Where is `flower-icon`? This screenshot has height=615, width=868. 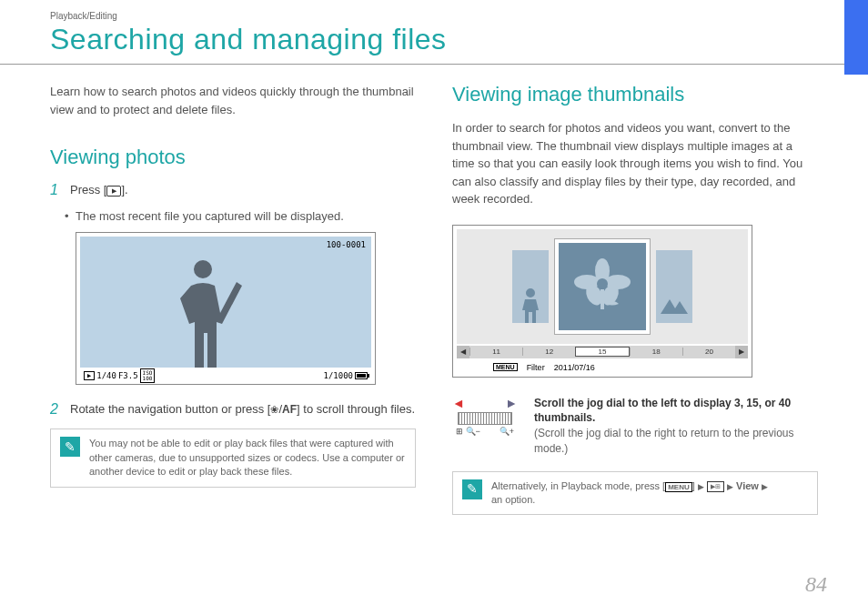
flower-icon is located at coordinates (602, 287).